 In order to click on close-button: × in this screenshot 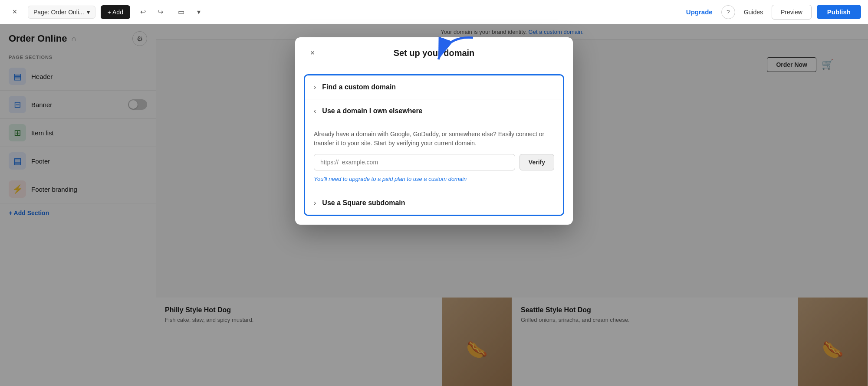, I will do `click(15, 12)`.